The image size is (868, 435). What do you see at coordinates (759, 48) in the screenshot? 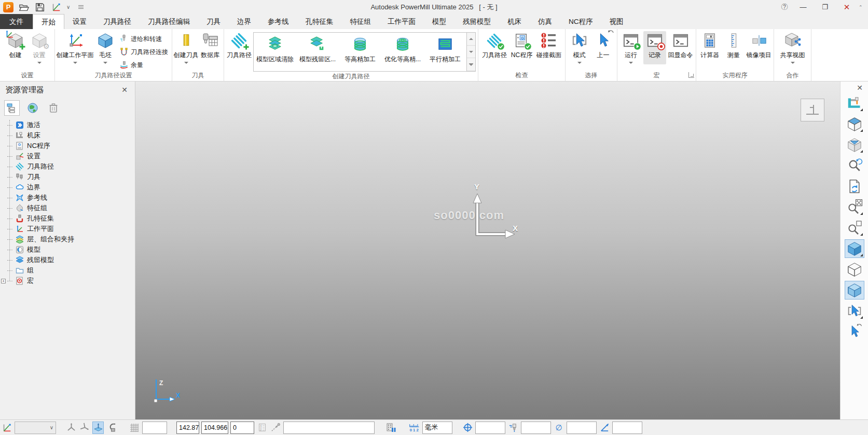
I see `mirror-project-button: 镜像项目` at bounding box center [759, 48].